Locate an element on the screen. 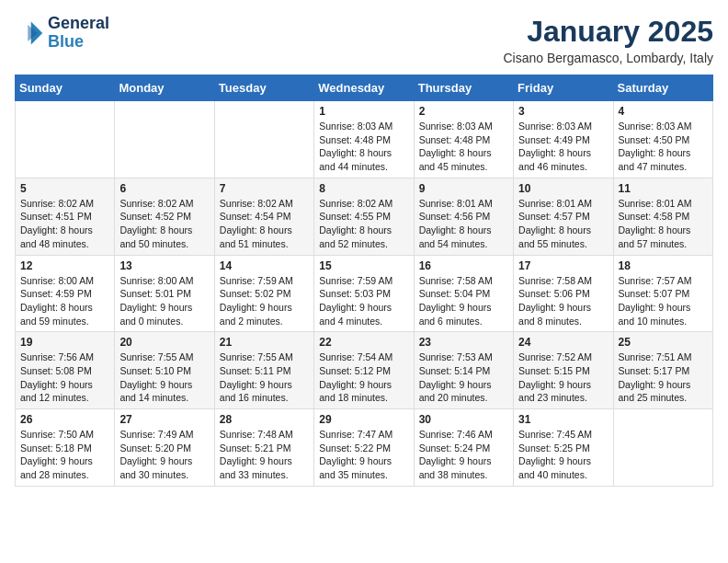 Image resolution: width=728 pixels, height=563 pixels. day-number: 3 is located at coordinates (563, 111).